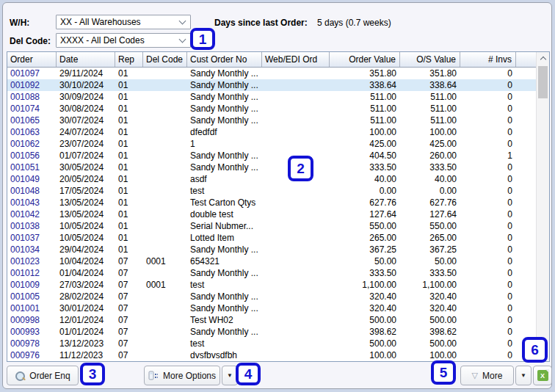 This screenshot has height=392, width=555. What do you see at coordinates (488, 59) in the screenshot?
I see `column-header-num-invs: # Invs` at bounding box center [488, 59].